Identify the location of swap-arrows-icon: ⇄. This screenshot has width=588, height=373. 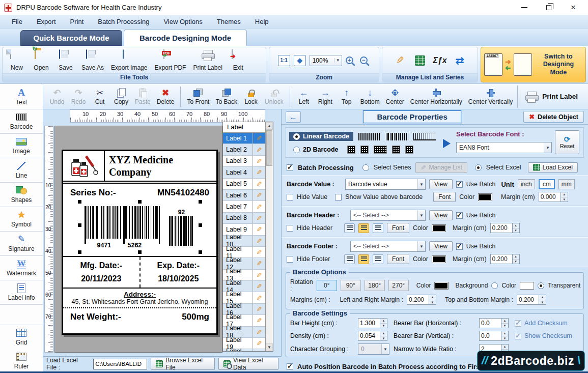
(460, 61).